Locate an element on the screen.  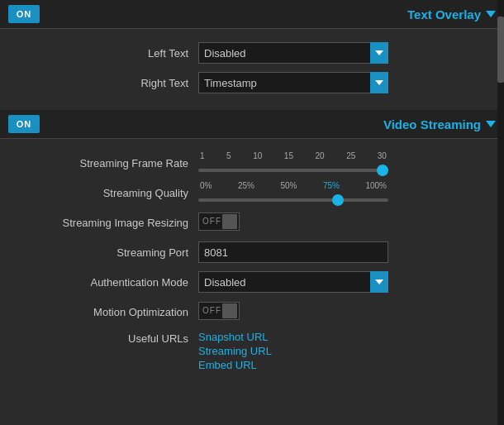
quality-label: Streaming Quality is located at coordinates (107, 193).